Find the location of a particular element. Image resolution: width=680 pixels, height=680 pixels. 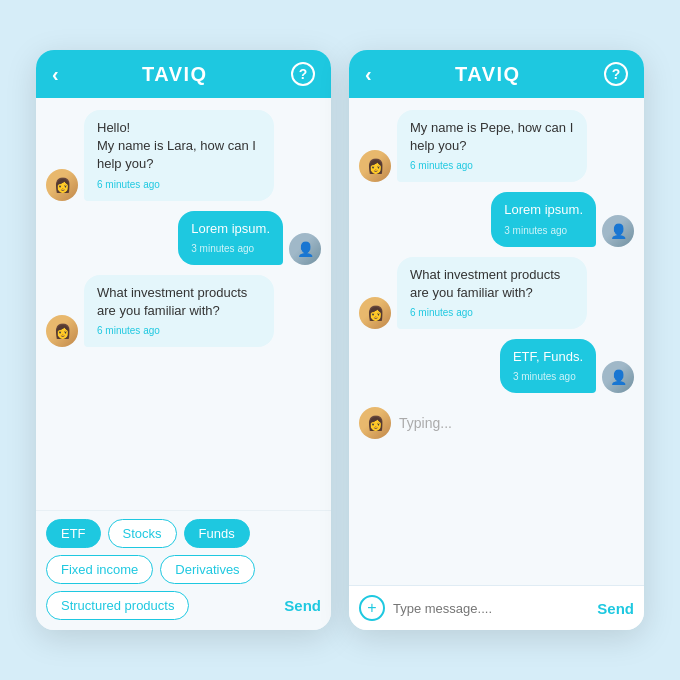

back-button-left: ‹ is located at coordinates (56, 74).